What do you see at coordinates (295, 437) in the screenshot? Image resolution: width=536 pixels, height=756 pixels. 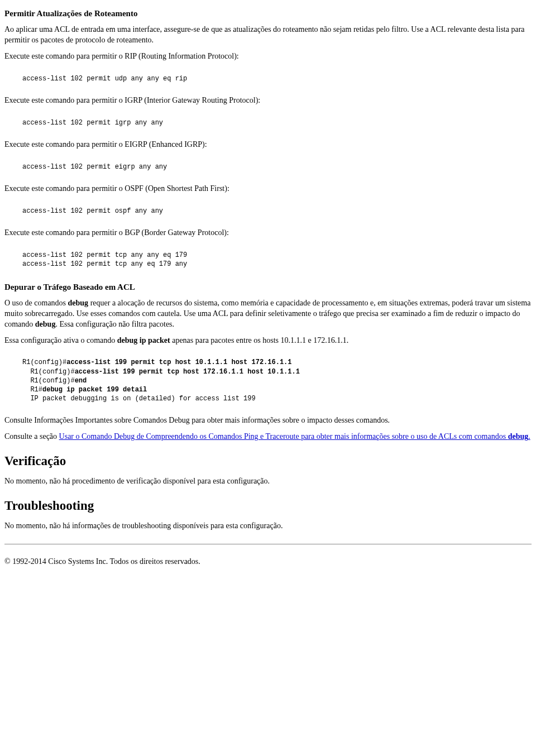 I see `debug-link: Usar o Comando Debug de Compreendendo os…` at bounding box center [295, 437].